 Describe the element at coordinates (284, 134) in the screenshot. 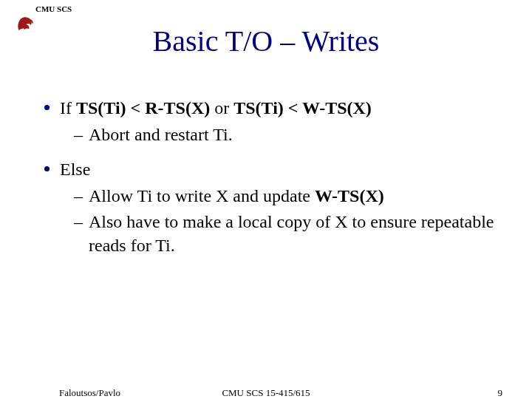

I see `sub-bullet: – Abort and restart Ti.` at that location.